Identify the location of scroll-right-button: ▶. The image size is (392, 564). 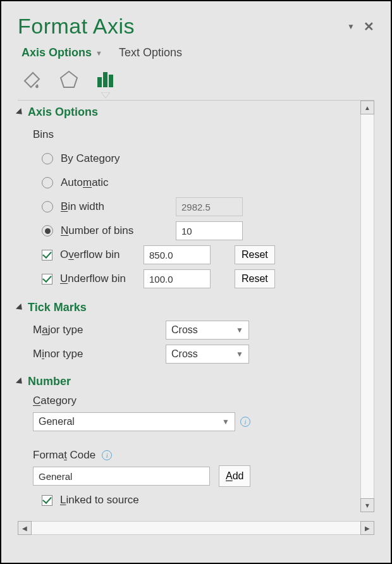
(367, 528).